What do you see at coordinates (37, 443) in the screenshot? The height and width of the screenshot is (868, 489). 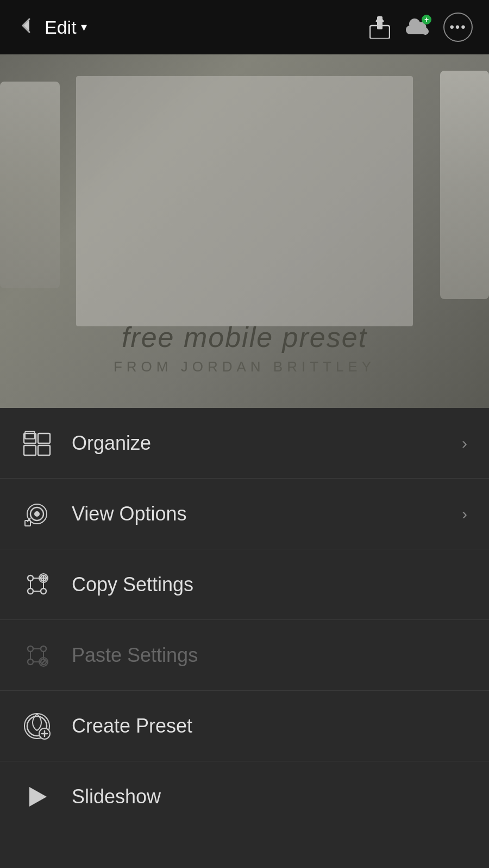 I see `organize-icon` at bounding box center [37, 443].